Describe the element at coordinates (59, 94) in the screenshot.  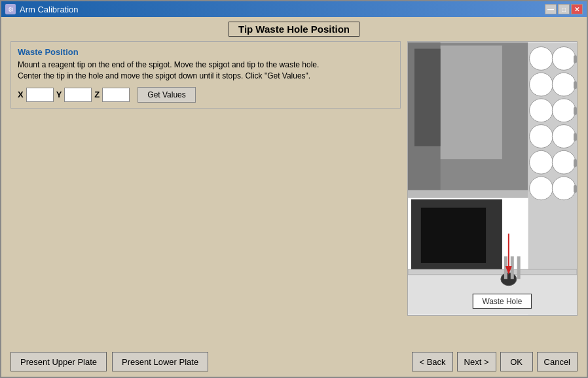
I see `y-label: Y` at that location.